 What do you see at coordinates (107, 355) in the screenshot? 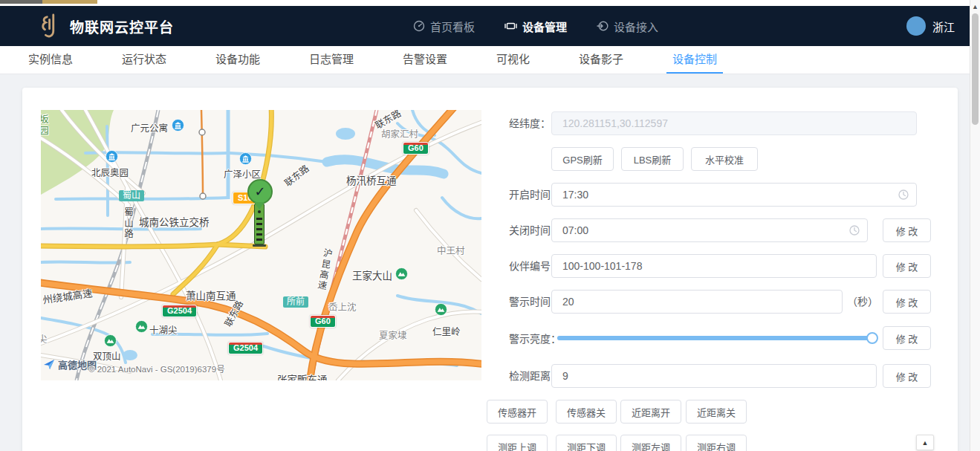
I see `map-label: 双顶山` at bounding box center [107, 355].